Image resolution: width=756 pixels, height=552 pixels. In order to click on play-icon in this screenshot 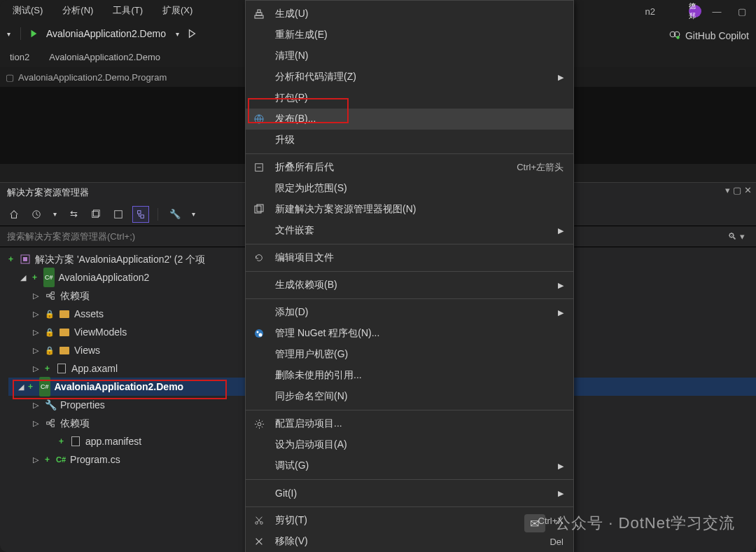, I will do `click(34, 34)`.